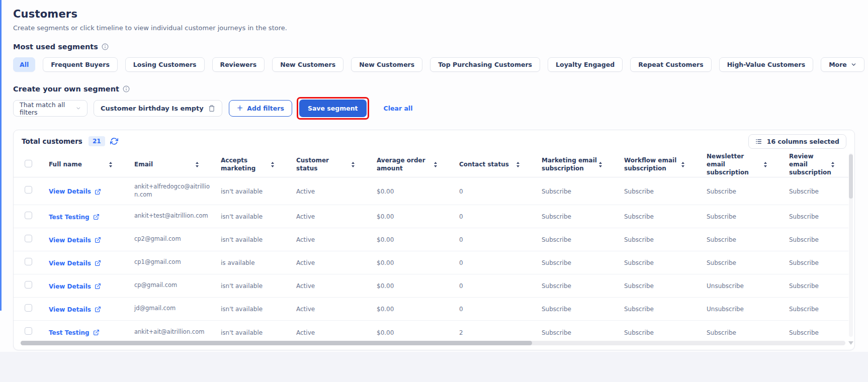 This screenshot has width=868, height=382. I want to click on column-header: Review email subscription, so click(819, 165).